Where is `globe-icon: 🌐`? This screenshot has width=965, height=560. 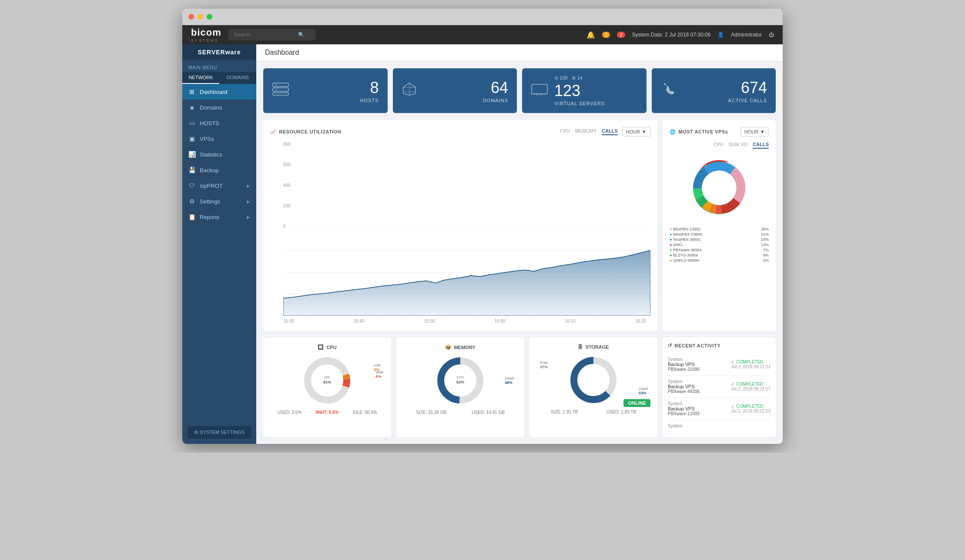 globe-icon: 🌐 is located at coordinates (673, 132).